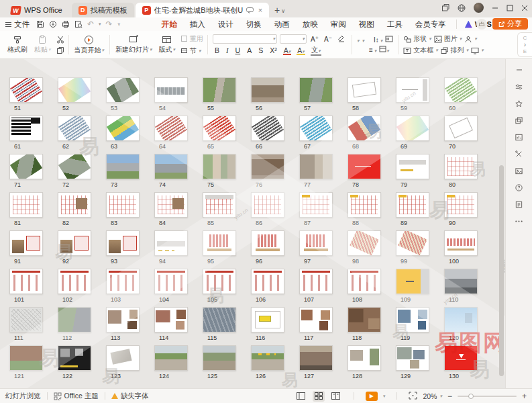 The height and width of the screenshot is (403, 532). What do you see at coordinates (168, 44) in the screenshot?
I see `slide-layout-button: 版式▾` at bounding box center [168, 44].